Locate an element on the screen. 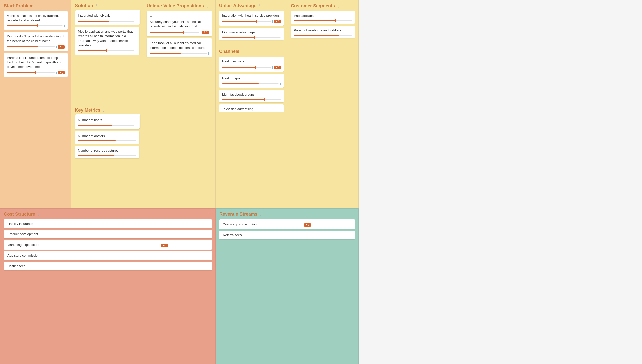  card-text: Integration with health service provider… is located at coordinates (251, 16).